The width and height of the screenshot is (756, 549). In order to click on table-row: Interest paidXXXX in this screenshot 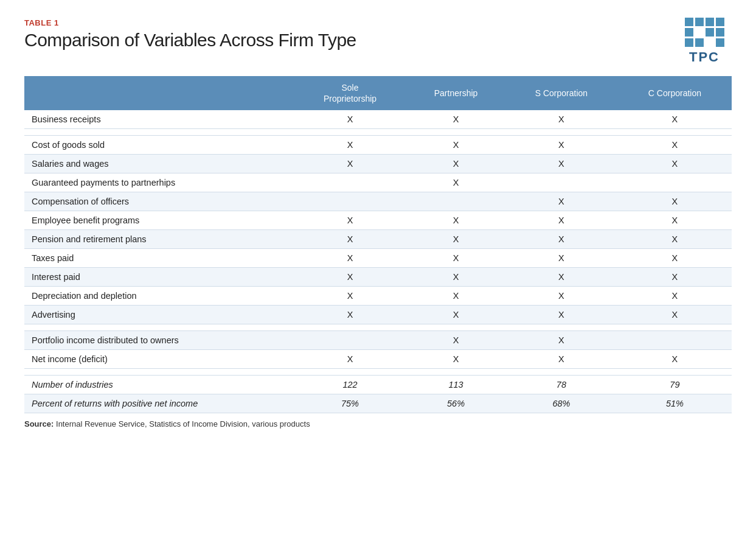, I will do `click(378, 278)`.